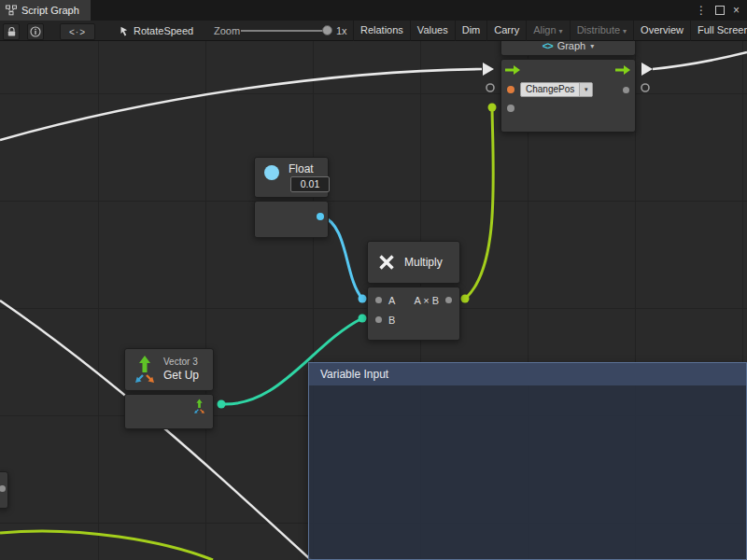 The width and height of the screenshot is (747, 560). Describe the element at coordinates (374, 31) in the screenshot. I see `graph-toolbar: <·> RotateSpeed Zoom 1x Relations Values…` at that location.